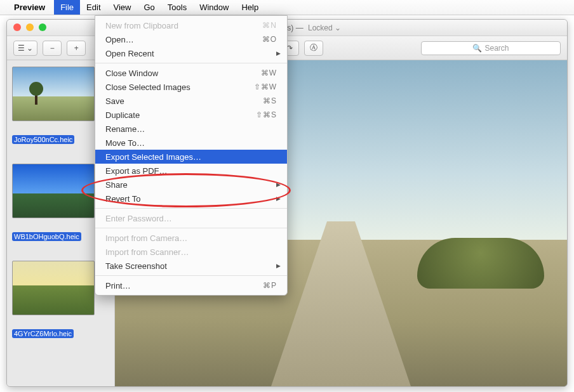  Describe the element at coordinates (43, 140) in the screenshot. I see `thumbnail-filename: JoRoy500nCc.heic` at that location.